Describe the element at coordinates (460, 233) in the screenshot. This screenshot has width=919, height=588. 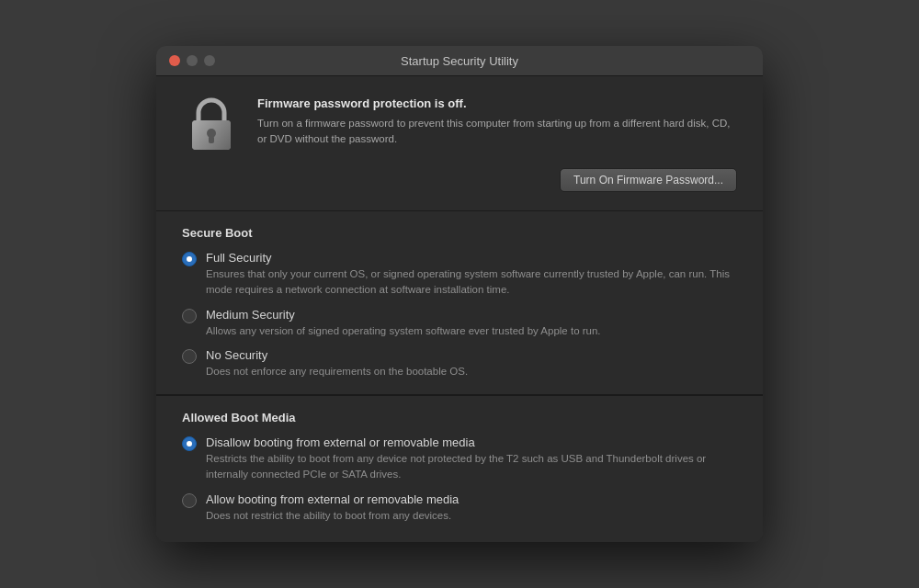
I see `secure-boot-title: Secure Boot` at that location.